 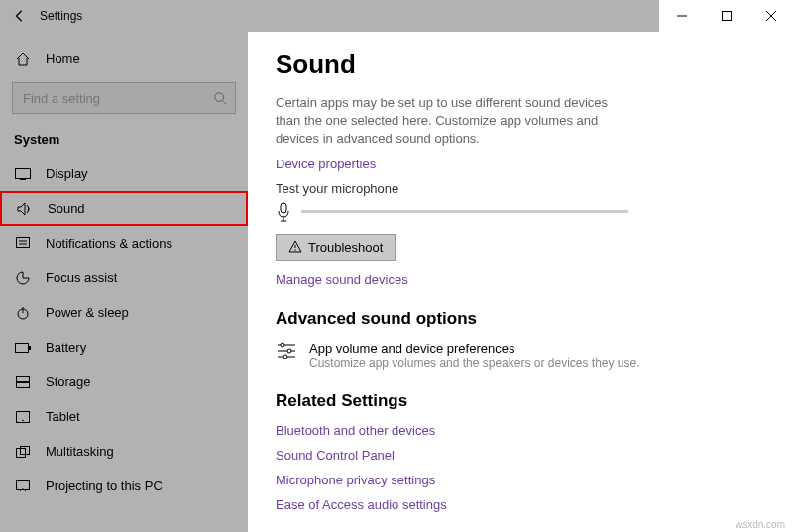 I want to click on sidebar-item-multitasking: Multitasking, so click(x=124, y=452).